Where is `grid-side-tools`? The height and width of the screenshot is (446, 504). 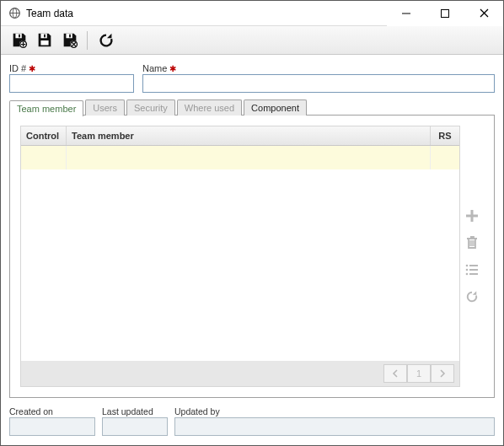 grid-side-tools is located at coordinates (472, 256).